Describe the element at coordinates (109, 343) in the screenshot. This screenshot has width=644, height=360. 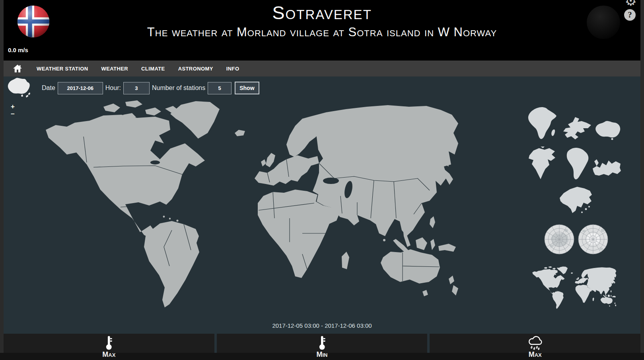
I see `stat-section-temp-max: Max` at that location.